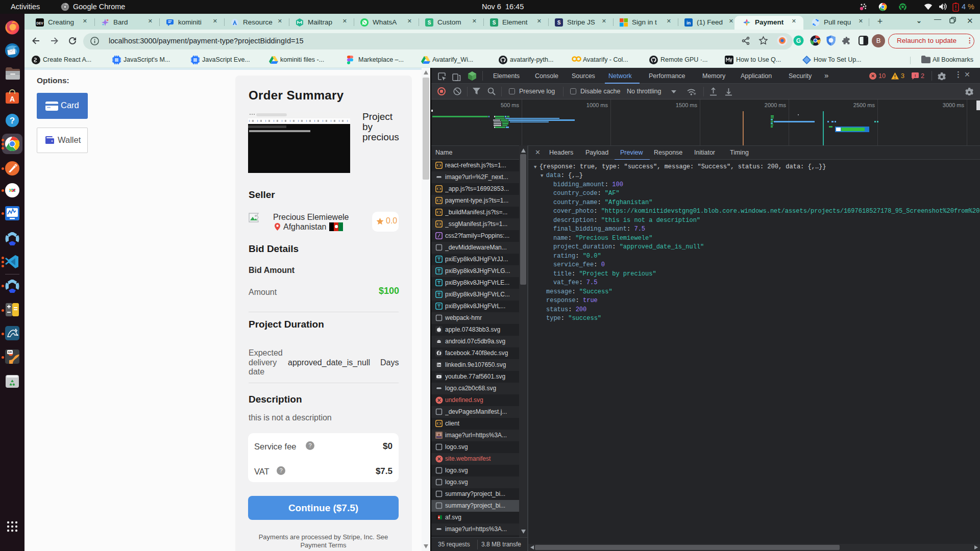 This screenshot has height=551, width=980. Describe the element at coordinates (689, 23) in the screenshot. I see `svg-text: in` at that location.